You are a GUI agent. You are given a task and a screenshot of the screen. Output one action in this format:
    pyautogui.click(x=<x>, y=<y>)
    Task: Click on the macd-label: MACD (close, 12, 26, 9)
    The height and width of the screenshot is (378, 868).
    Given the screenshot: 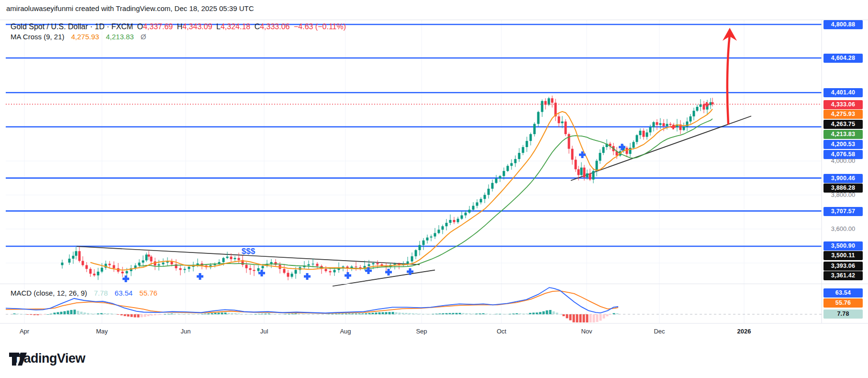 What is the action you would take?
    pyautogui.click(x=49, y=293)
    